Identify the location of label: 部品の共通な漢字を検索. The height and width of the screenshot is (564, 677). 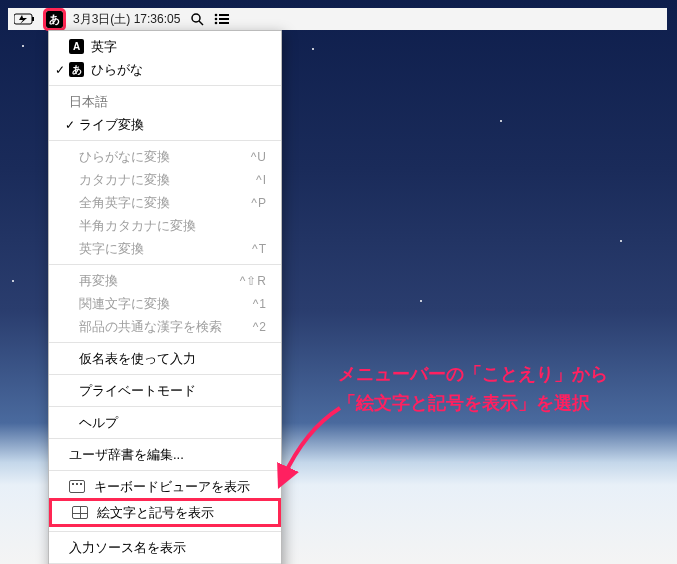
(150, 327).